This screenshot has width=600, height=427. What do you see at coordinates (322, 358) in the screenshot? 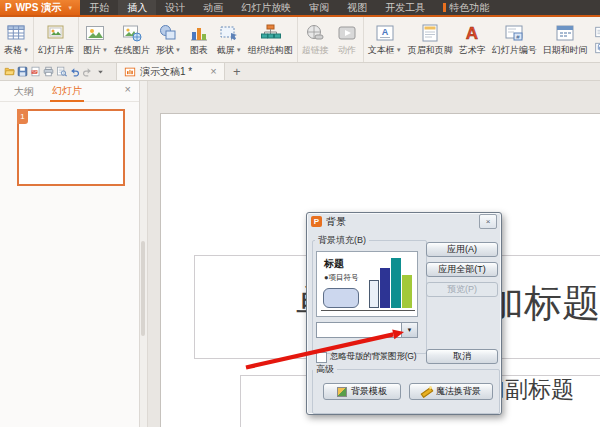
I see `checkbox-icon` at bounding box center [322, 358].